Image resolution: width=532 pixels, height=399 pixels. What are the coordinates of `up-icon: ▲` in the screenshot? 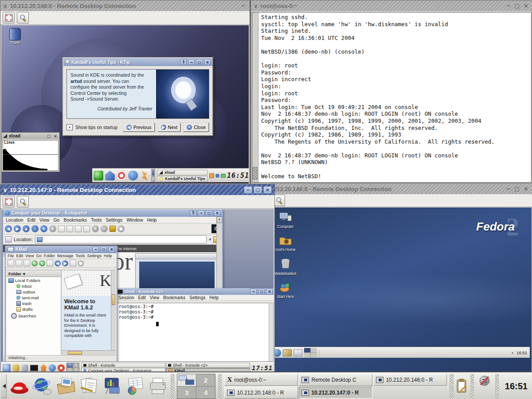 It's located at (26, 229).